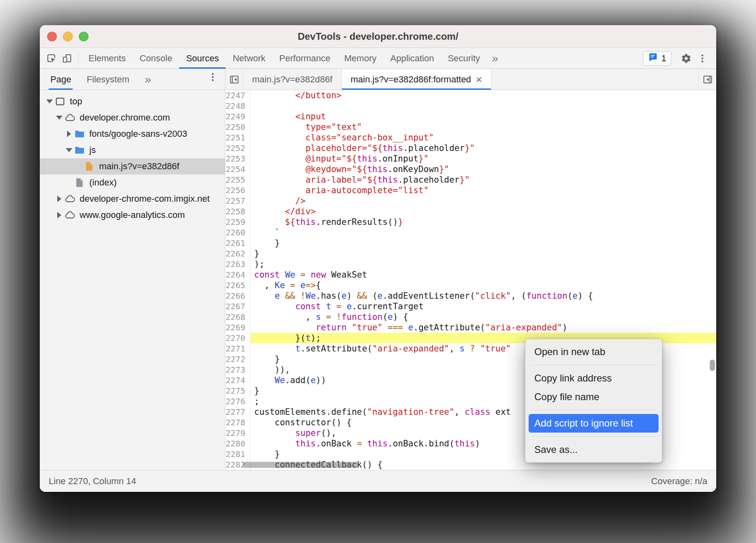 The height and width of the screenshot is (543, 756). What do you see at coordinates (292, 80) in the screenshot?
I see `editor-tab-main-js-v-e382d86f: main.js?v=e382d86f` at bounding box center [292, 80].